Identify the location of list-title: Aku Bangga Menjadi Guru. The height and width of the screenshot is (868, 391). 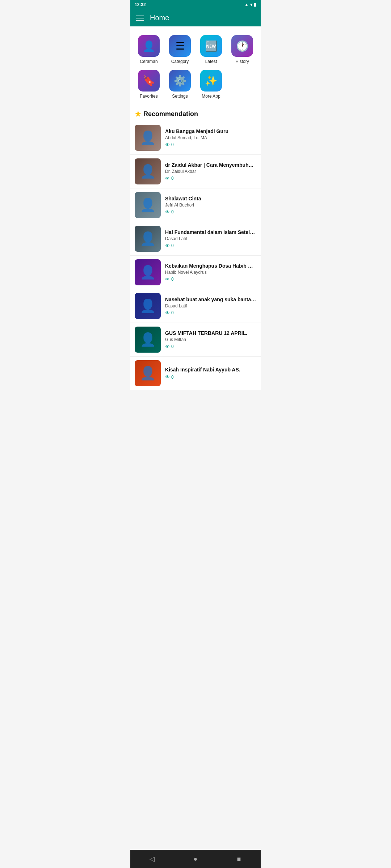
(211, 131).